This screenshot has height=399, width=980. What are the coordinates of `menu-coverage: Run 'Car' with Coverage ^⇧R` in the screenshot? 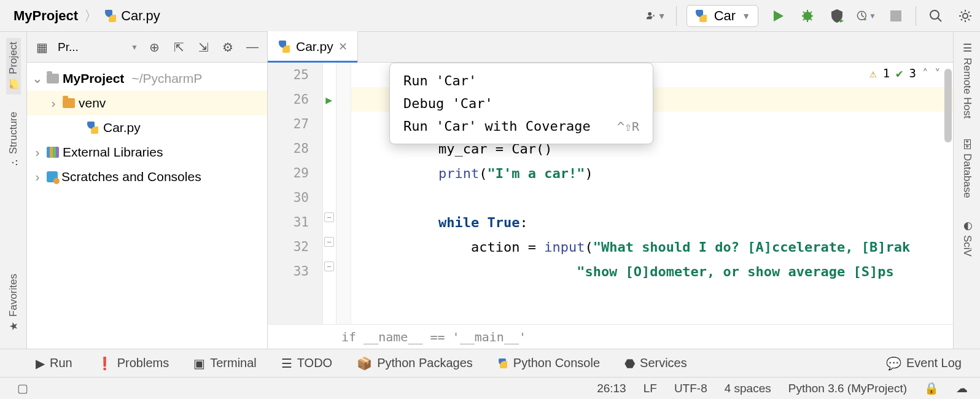 It's located at (521, 126).